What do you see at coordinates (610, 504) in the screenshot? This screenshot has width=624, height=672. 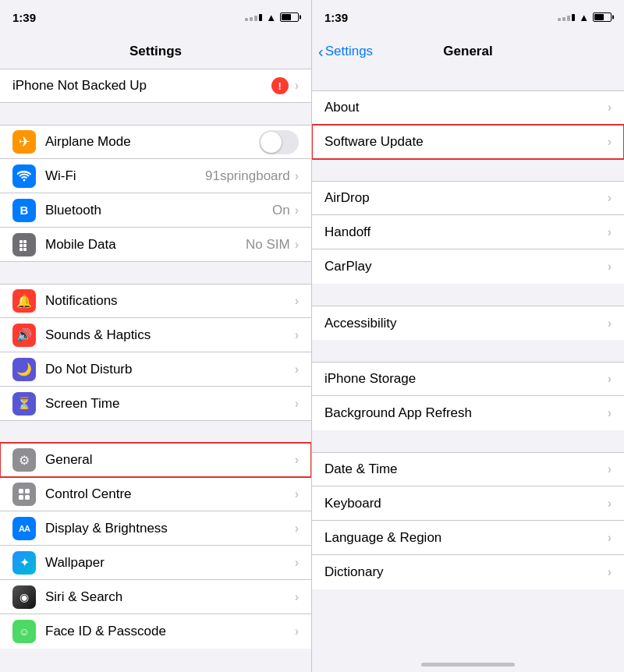 I see `keyboard-chevron: ›` at bounding box center [610, 504].